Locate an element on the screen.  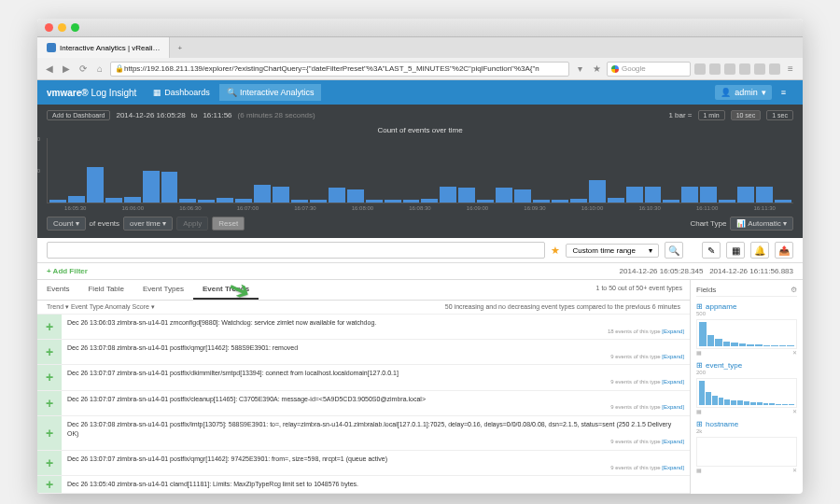
nav-interactive-analytics: 🔍 Interactive Analytics is located at coordinates (271, 92).